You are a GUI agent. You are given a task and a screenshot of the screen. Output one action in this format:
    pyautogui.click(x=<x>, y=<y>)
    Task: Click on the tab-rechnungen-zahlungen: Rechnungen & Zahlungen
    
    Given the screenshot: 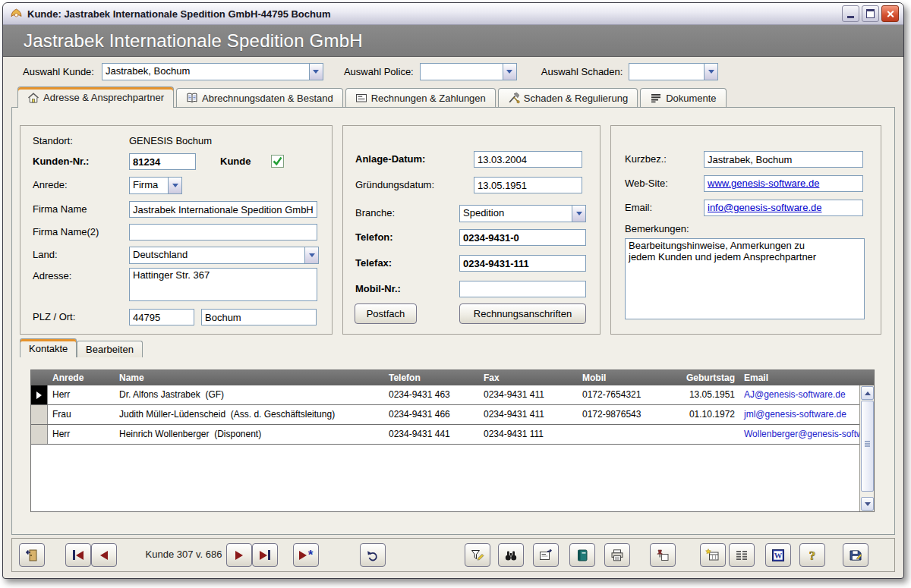 What is the action you would take?
    pyautogui.click(x=421, y=97)
    